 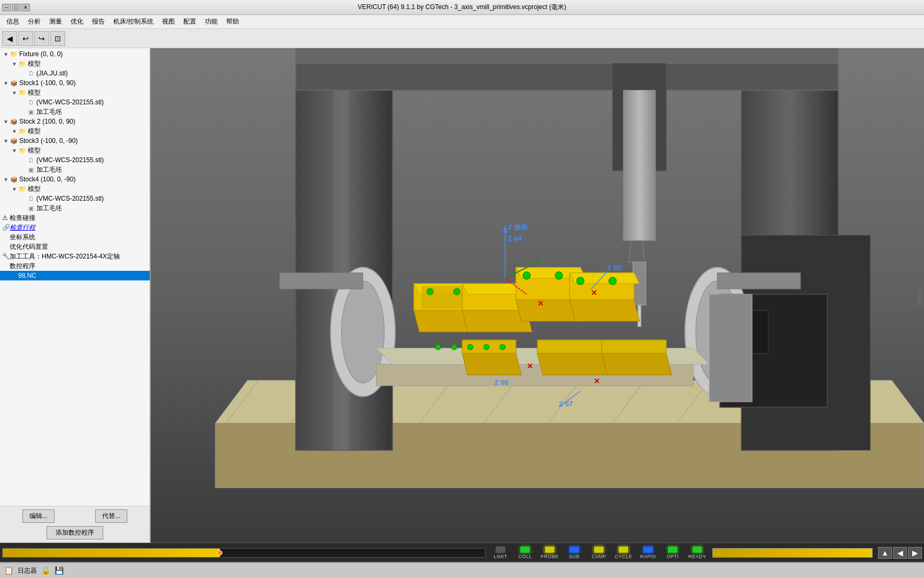 What do you see at coordinates (22, 228) in the screenshot?
I see `tree-label-highlight: 检查行程` at bounding box center [22, 228].